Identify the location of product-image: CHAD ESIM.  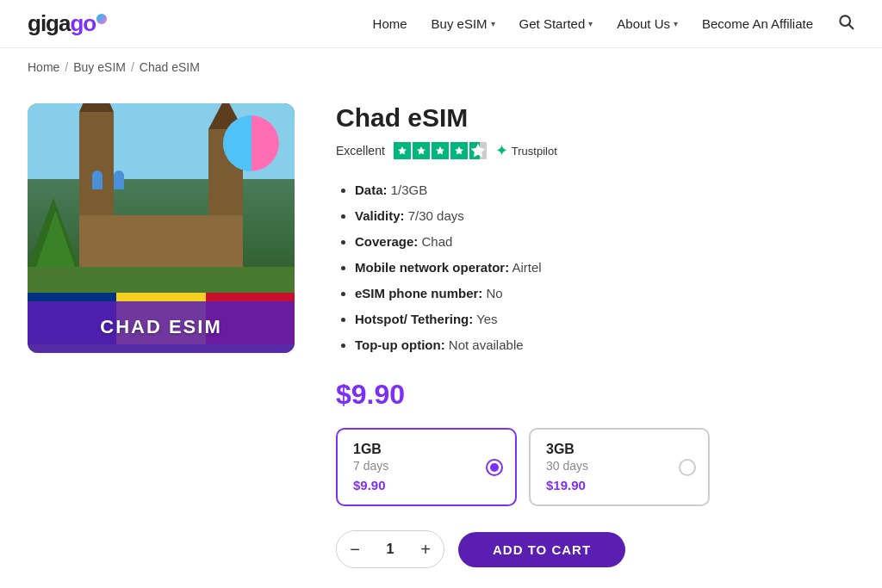
(161, 228).